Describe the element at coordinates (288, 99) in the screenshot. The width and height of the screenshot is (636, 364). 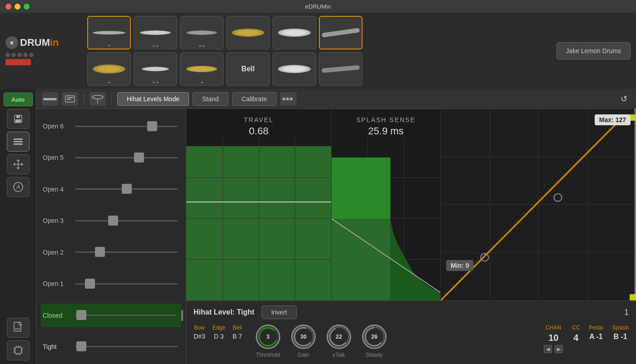
I see `dots-icon` at that location.